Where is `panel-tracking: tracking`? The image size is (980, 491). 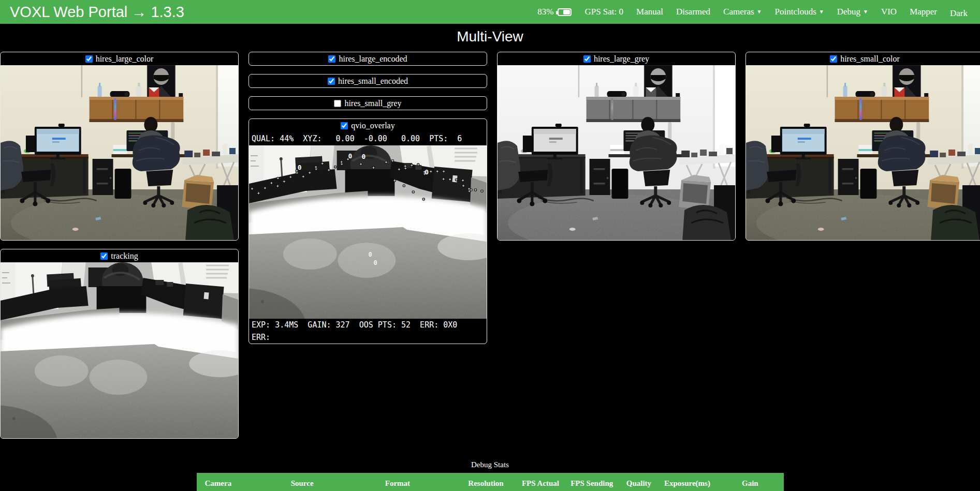
panel-tracking: tracking is located at coordinates (119, 344).